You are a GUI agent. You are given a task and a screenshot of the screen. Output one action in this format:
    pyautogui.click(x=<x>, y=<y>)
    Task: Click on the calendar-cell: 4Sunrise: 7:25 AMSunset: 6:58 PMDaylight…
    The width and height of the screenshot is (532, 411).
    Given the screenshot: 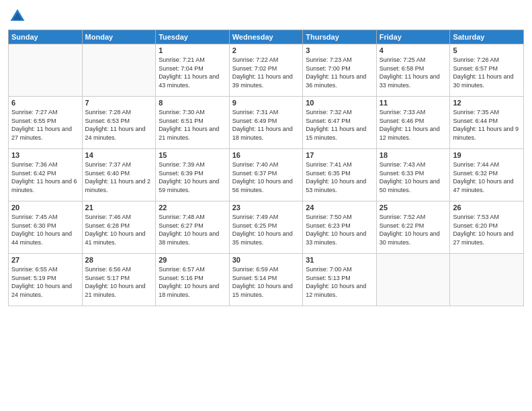 What is the action you would take?
    pyautogui.click(x=413, y=71)
    